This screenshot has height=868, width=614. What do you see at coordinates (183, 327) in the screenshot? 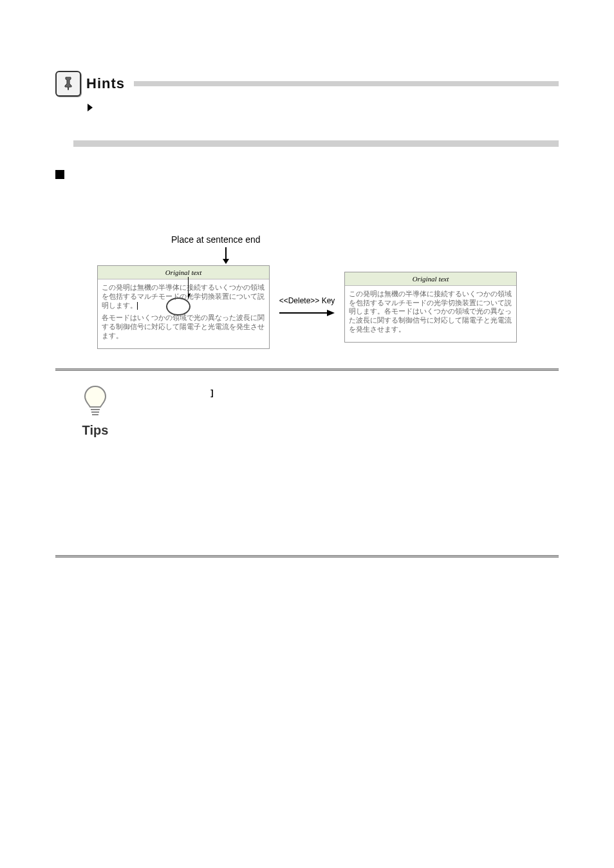
I see `panel-text: 各モードはいくつかの領域で光の異なった波長に関する制御信号に対応して陽電子と光電…` at bounding box center [183, 327].